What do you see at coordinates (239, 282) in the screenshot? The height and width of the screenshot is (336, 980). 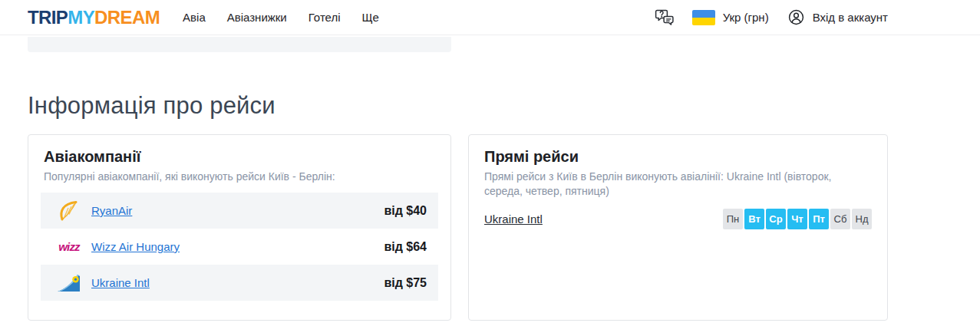 I see `airline-row-ukraine-intl: Ukraine Intl від $75` at bounding box center [239, 282].